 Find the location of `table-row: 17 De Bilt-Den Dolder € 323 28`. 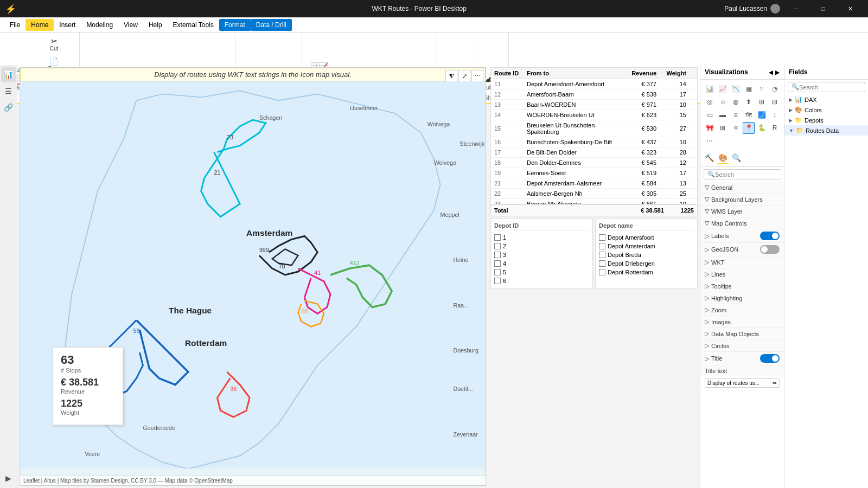

table-row: 17 De Bilt-Den Dolder € 323 28 is located at coordinates (594, 153).